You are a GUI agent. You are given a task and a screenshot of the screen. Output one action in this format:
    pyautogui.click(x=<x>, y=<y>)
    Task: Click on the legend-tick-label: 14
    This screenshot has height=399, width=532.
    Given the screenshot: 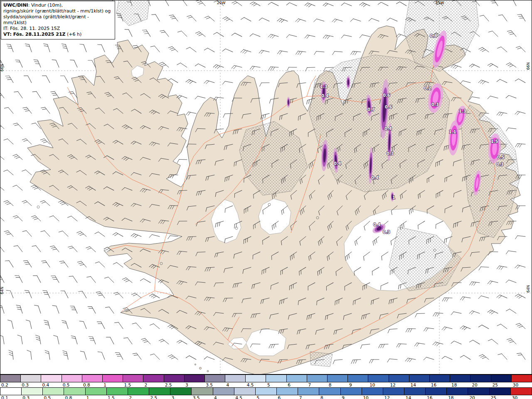 What is the action you would take?
    pyautogui.click(x=413, y=385)
    